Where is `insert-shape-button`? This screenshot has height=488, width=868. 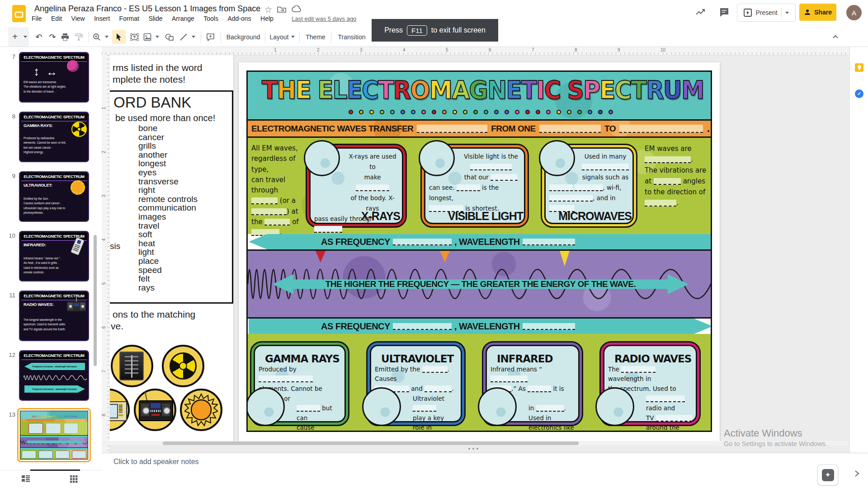
insert-shape-button is located at coordinates (170, 37).